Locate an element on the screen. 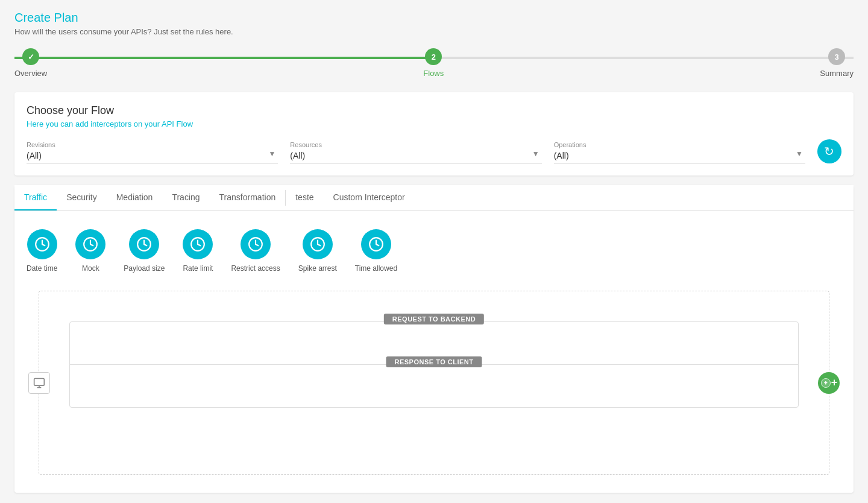  interceptor-time-allowed: Time allowed is located at coordinates (376, 251).